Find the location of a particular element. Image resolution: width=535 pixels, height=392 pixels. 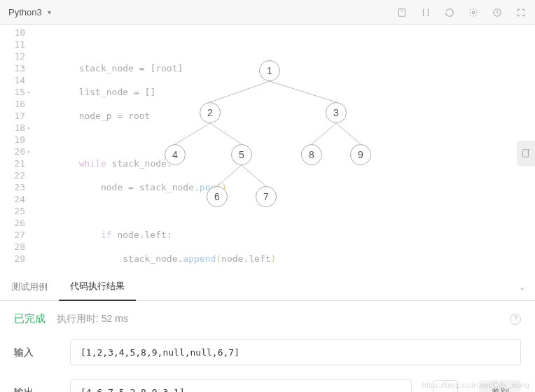

input-label: 输入 is located at coordinates (35, 353).